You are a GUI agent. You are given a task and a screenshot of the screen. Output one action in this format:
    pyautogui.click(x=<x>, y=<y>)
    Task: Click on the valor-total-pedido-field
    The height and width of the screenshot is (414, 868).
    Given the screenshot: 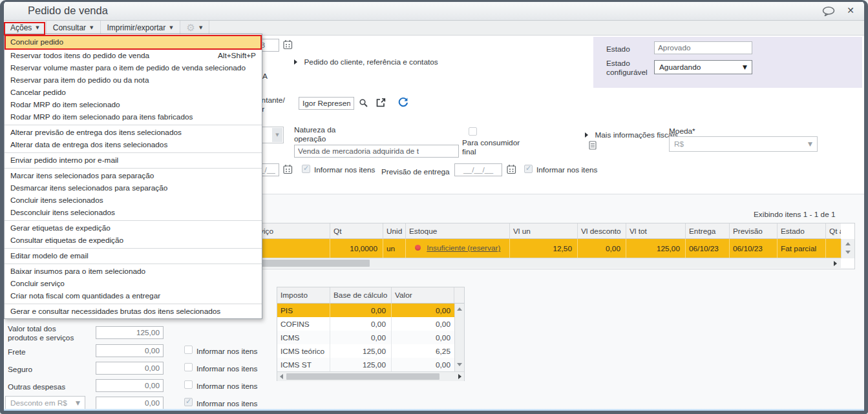 What is the action you would take?
    pyautogui.click(x=129, y=413)
    